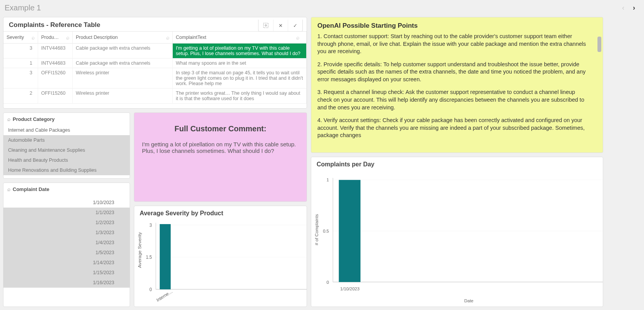  What do you see at coordinates (155, 63) in the screenshot?
I see `table-row: 1INTV44683Cable package with extra chann…` at bounding box center [155, 63].